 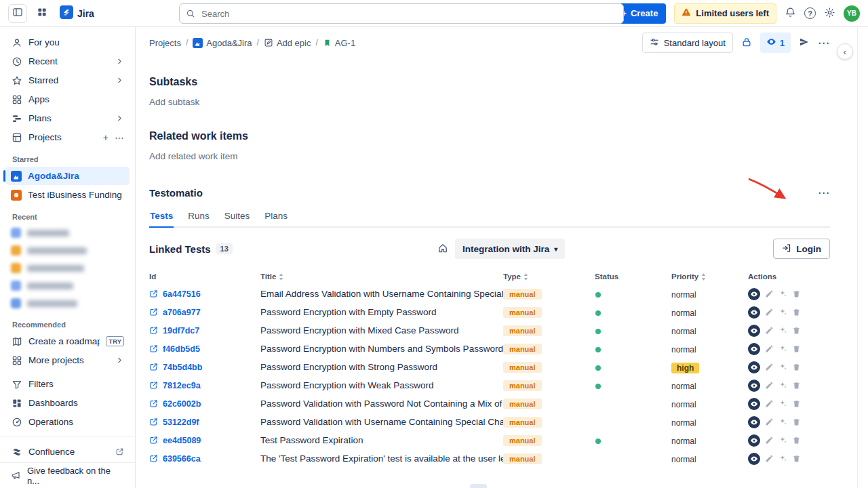 I want to click on column-header-title: Title, so click(x=382, y=277).